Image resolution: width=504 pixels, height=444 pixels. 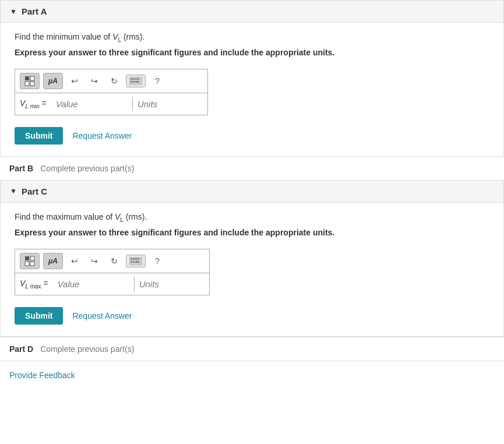 I want to click on grid-icon-a, so click(x=30, y=81).